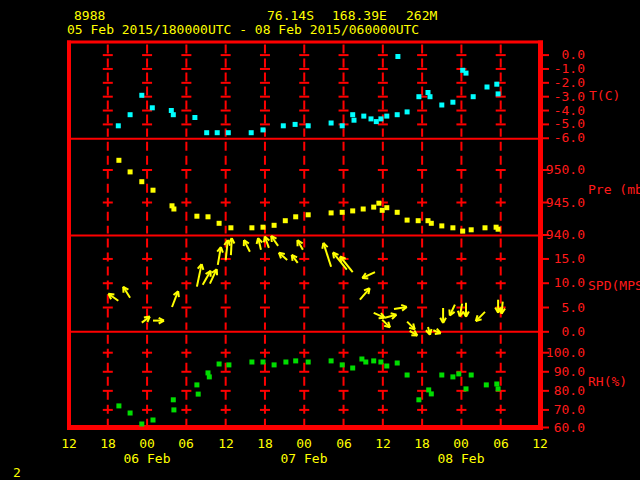  Describe the element at coordinates (560, 69) in the screenshot. I see `temperature-tick-label: -1.0` at that location.